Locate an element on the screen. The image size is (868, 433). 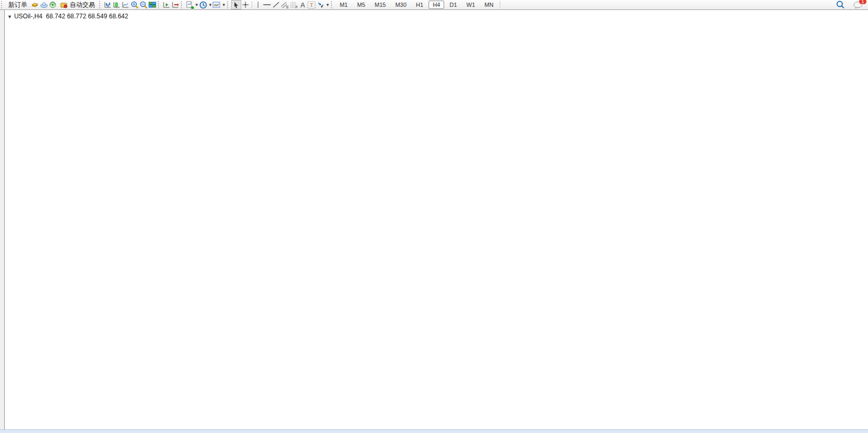
trendline-icon is located at coordinates (276, 5).